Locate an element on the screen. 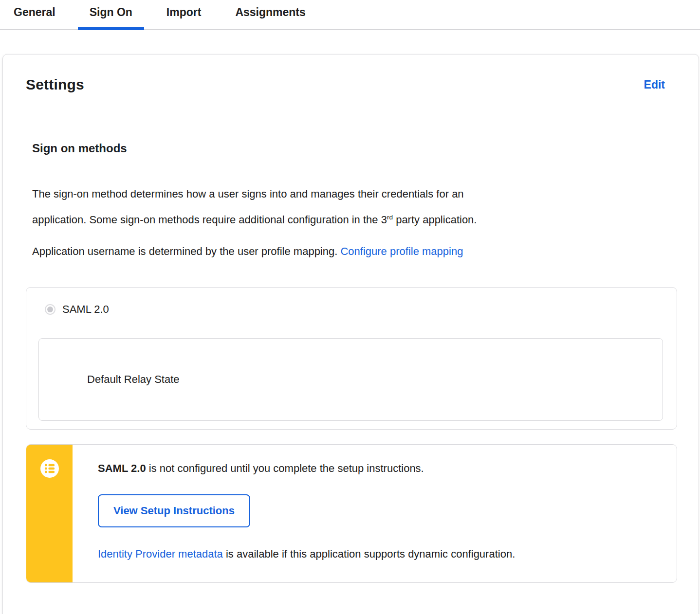 This screenshot has height=614, width=700. saml-radio-label: SAML 2.0 is located at coordinates (86, 309).